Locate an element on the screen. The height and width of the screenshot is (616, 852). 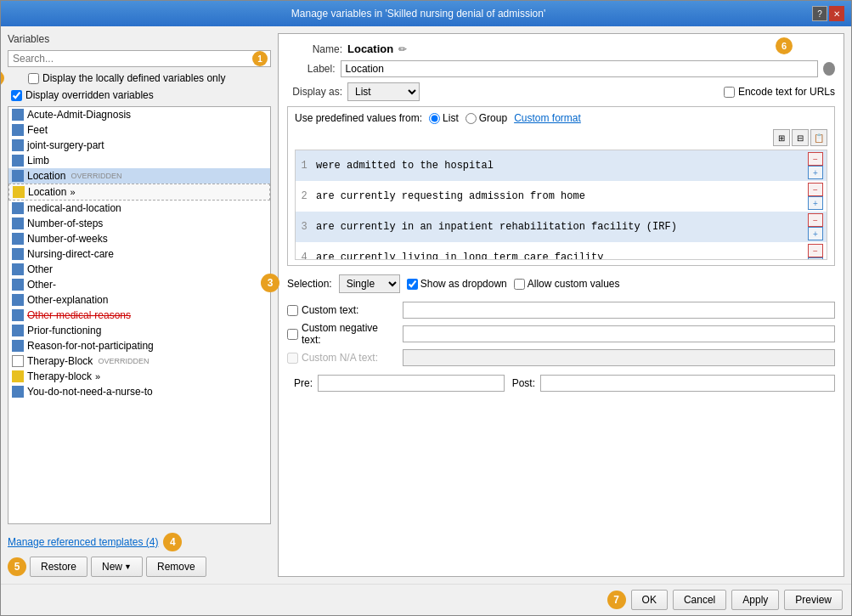
custom-format-link: Custom format is located at coordinates (547, 118).